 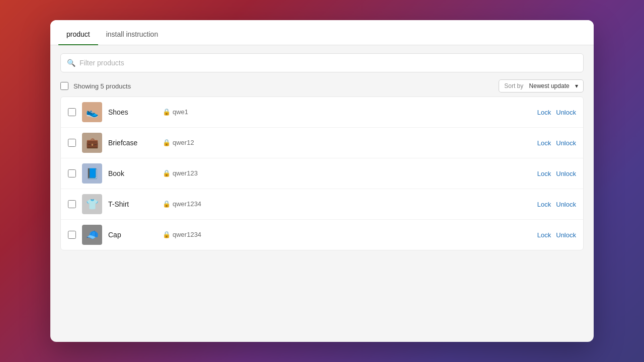 What do you see at coordinates (71, 63) in the screenshot?
I see `search-icon: 🔍` at bounding box center [71, 63].